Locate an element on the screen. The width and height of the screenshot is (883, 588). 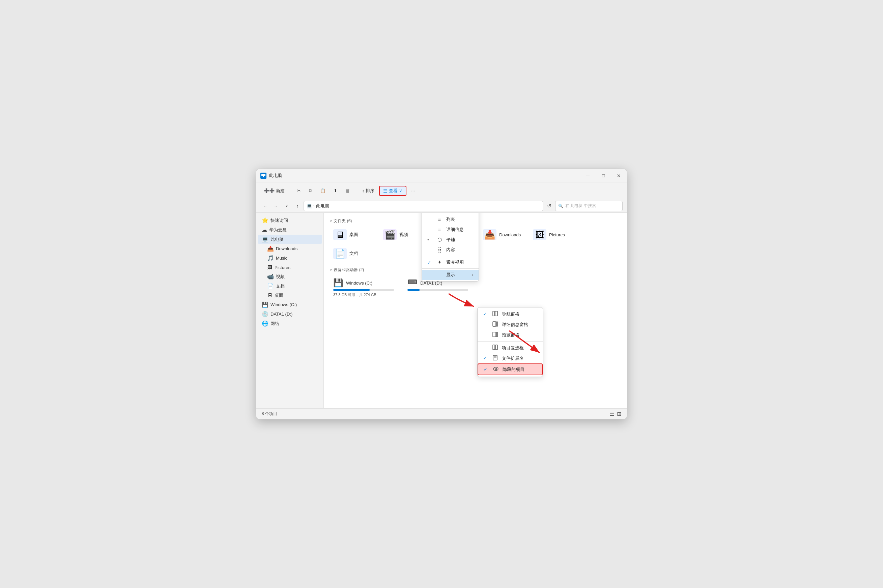
maximize-button: □ is located at coordinates (603, 176).